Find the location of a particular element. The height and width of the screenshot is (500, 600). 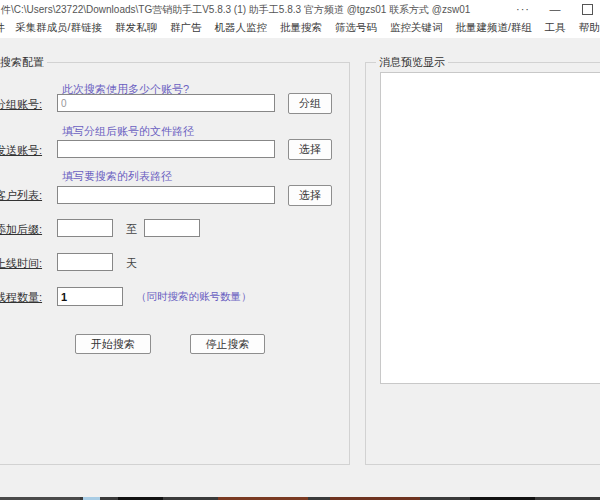

list-select-button: 选择 is located at coordinates (310, 196).